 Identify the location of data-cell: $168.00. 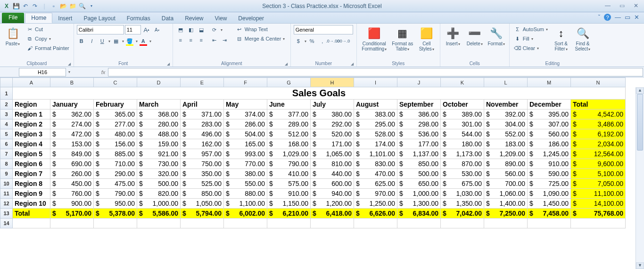
(289, 144).